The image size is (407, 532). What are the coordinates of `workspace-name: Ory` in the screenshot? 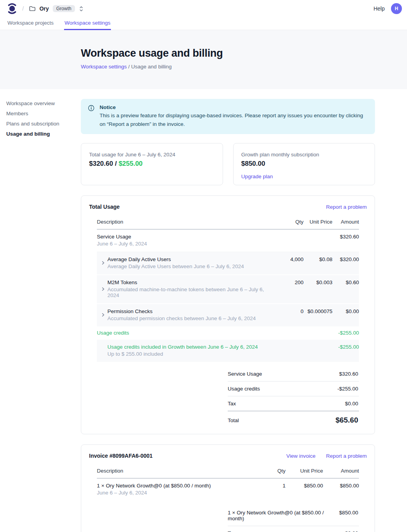 It's located at (44, 9).